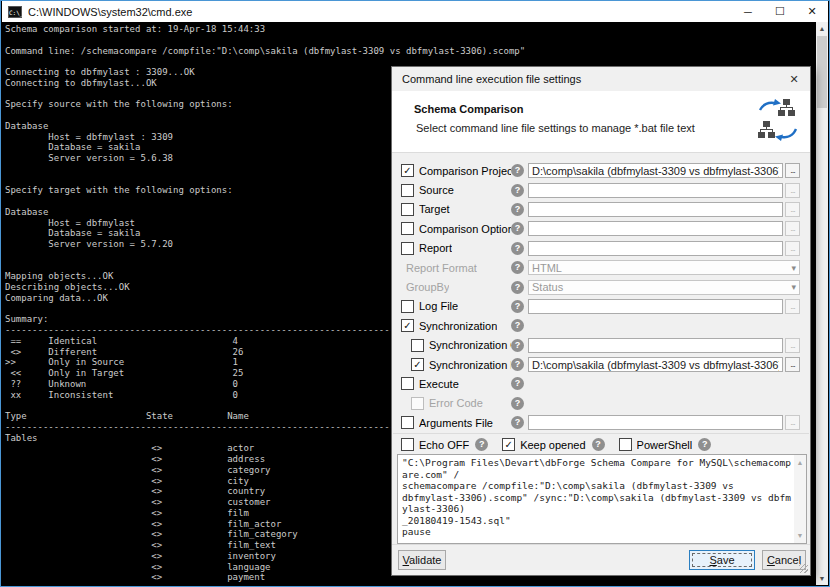 The height and width of the screenshot is (587, 830). Describe the element at coordinates (436, 248) in the screenshot. I see `report-label: Report` at that location.